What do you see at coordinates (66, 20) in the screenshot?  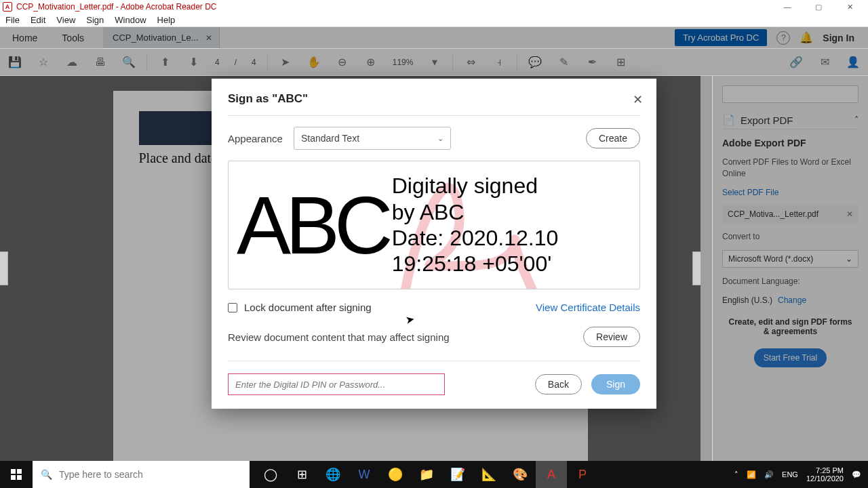 I see `menu-view: View` at bounding box center [66, 20].